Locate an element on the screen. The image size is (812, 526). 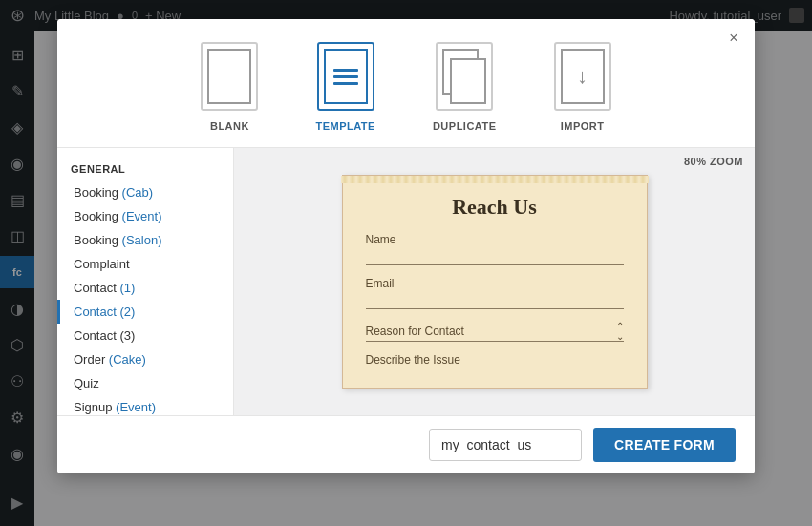
import-label: IMPORT is located at coordinates (583, 126).